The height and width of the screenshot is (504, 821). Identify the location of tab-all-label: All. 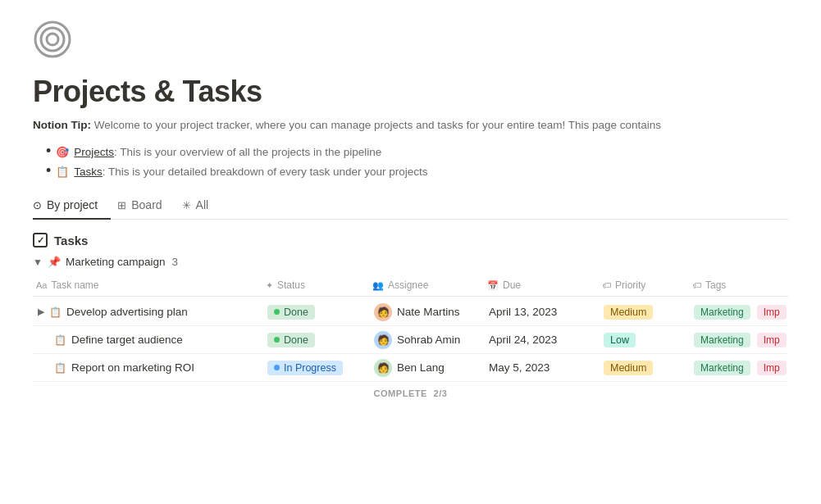
(203, 205).